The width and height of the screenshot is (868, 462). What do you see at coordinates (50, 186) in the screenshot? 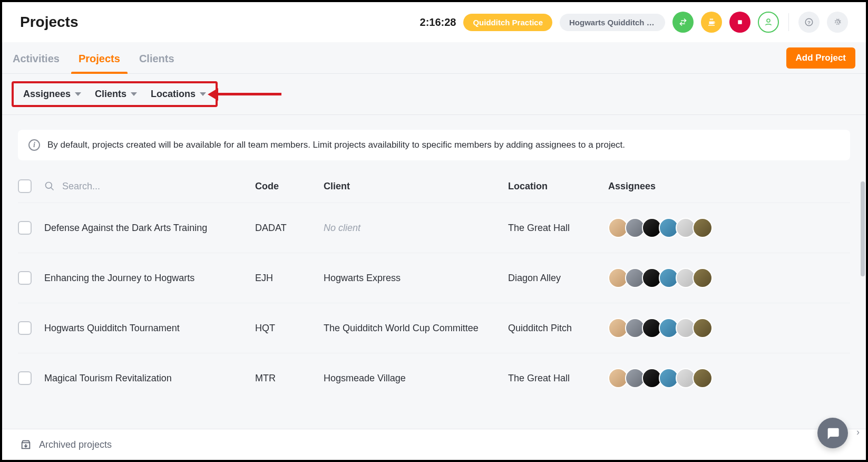
I see `search-icon` at bounding box center [50, 186].